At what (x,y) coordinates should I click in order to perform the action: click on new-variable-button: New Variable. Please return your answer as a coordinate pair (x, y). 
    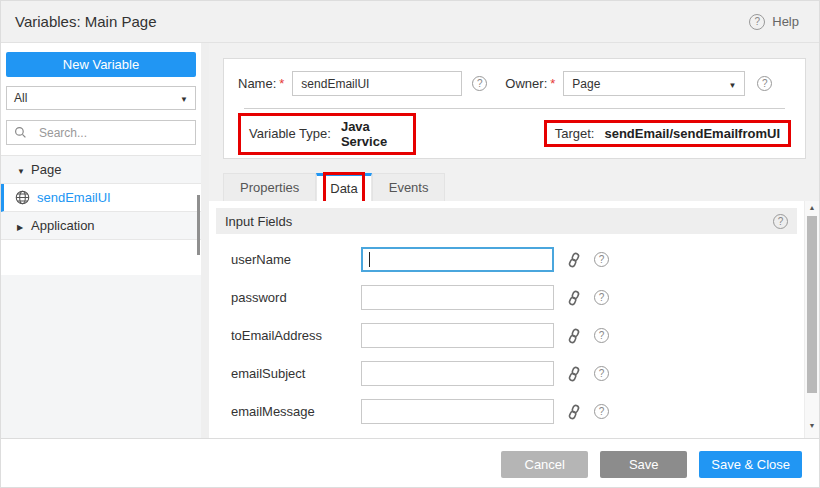
    Looking at the image, I should click on (101, 64).